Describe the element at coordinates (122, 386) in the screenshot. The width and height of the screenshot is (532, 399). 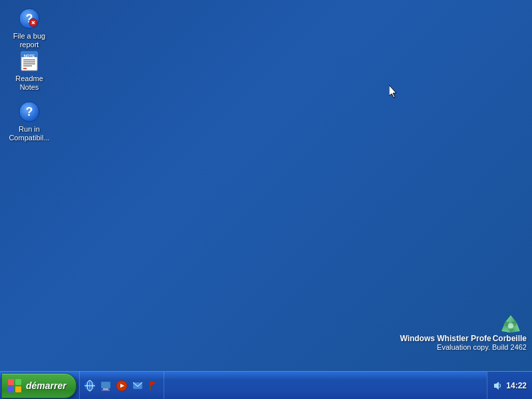
I see `quick-launch-media` at that location.